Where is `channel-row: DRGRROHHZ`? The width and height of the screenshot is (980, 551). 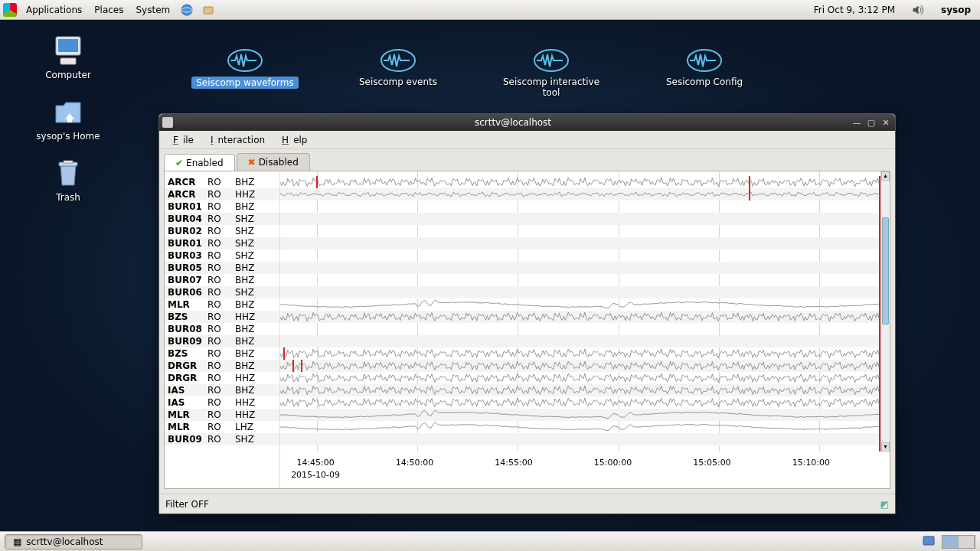
channel-row: DRGRROHHZ is located at coordinates (222, 378).